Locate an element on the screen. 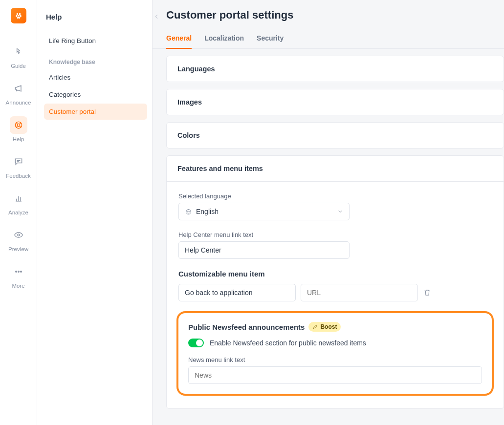 Image resolution: width=504 pixels, height=425 pixels. megaphone-icon is located at coordinates (19, 88).